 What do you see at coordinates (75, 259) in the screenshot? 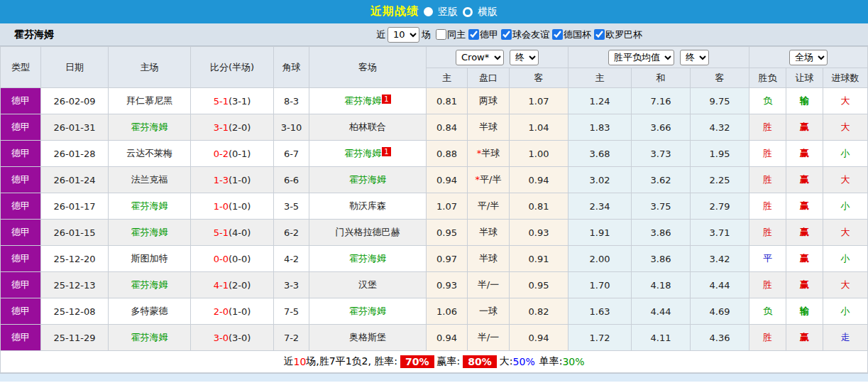
I see `date-cell: 25-12-20` at bounding box center [75, 259].